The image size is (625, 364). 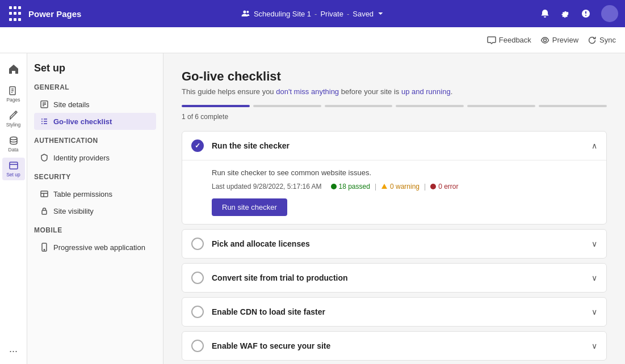 What do you see at coordinates (95, 194) in the screenshot?
I see `sidebar-item-table-permissions: Table permissions` at bounding box center [95, 194].